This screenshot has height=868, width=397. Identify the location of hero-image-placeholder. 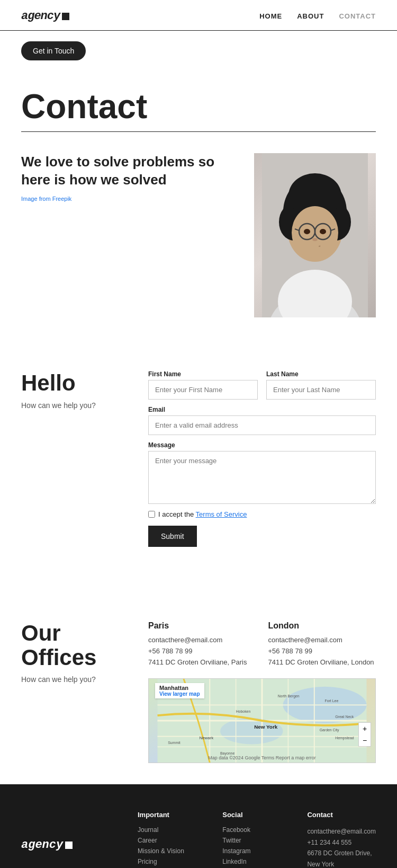
(315, 235).